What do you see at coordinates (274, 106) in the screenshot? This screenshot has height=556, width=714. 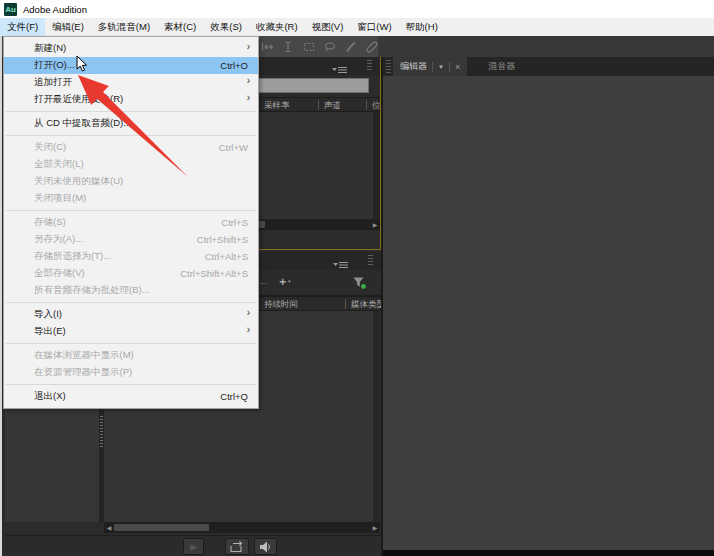 I see `column-sample-rate: 采样率` at bounding box center [274, 106].